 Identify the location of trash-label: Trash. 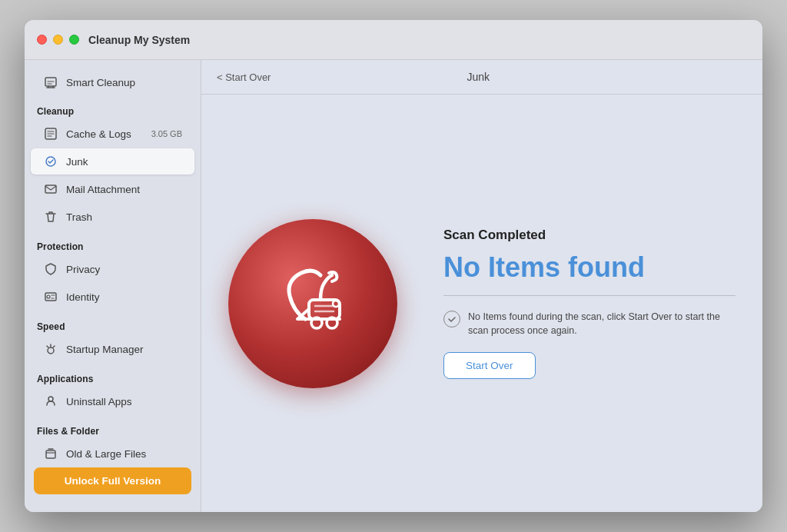
(79, 217).